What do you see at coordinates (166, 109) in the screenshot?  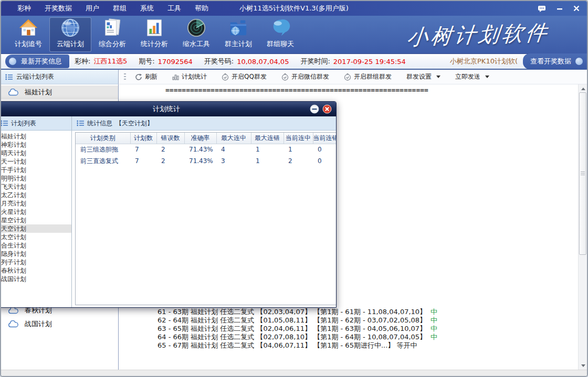 I see `dialog-title: 计划统计` at bounding box center [166, 109].